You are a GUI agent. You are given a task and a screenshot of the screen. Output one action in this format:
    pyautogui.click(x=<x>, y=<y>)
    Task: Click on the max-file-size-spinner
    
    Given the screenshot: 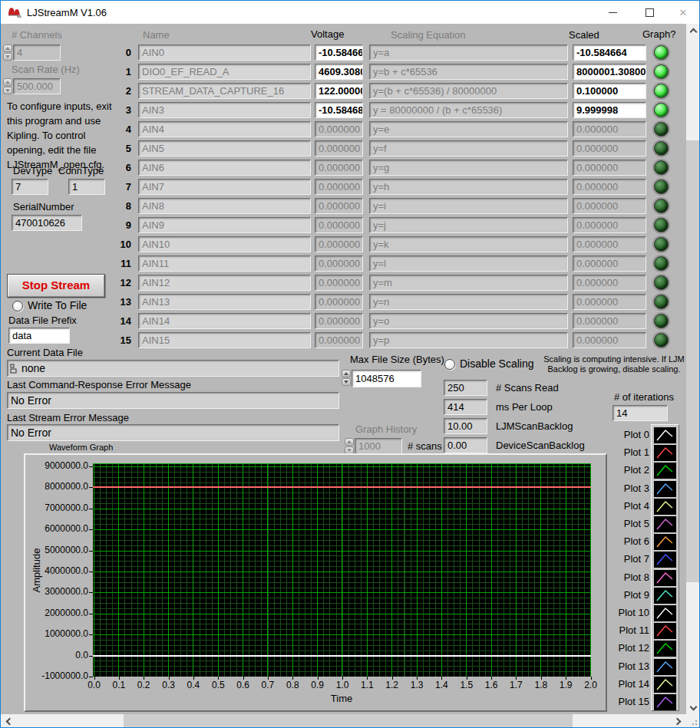 What is the action you would take?
    pyautogui.click(x=346, y=378)
    